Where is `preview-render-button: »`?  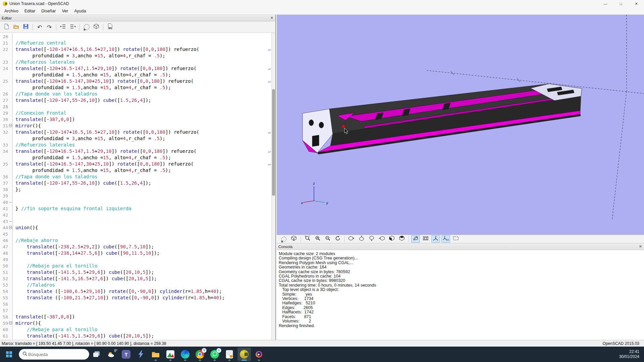
preview-render-button: » is located at coordinates (284, 239).